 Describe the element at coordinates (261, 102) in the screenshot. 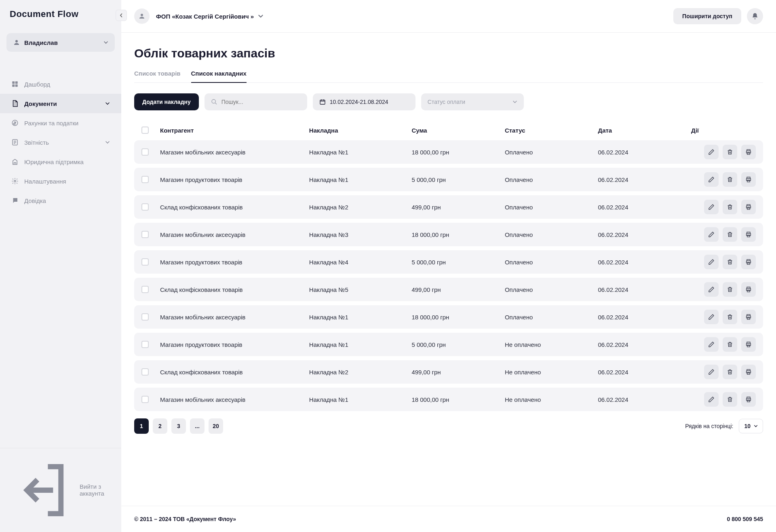

I see `search-input` at that location.